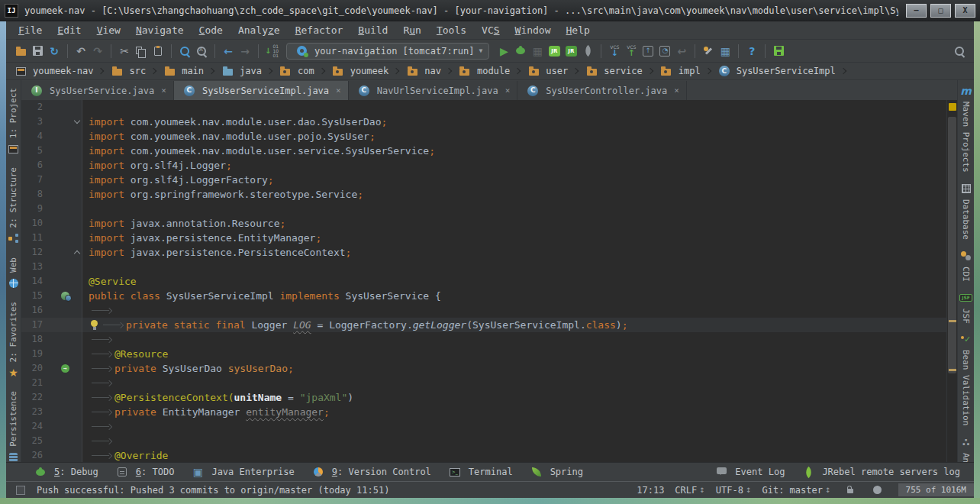 This screenshot has width=980, height=504. I want to click on tab-sysusercontroller-java: CSysUserController.java×, so click(602, 90).